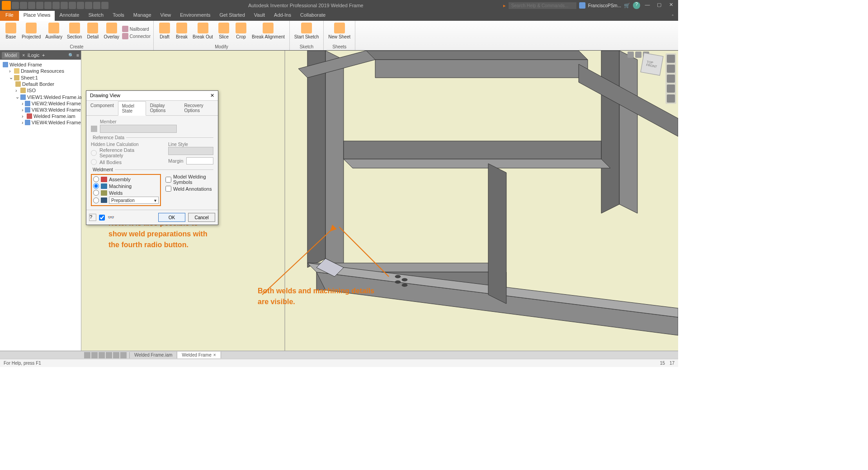 The height and width of the screenshot is (470, 868). Describe the element at coordinates (51, 103) in the screenshot. I see `tree-item: ›VIEW2:Welded Frame.iam` at that location.